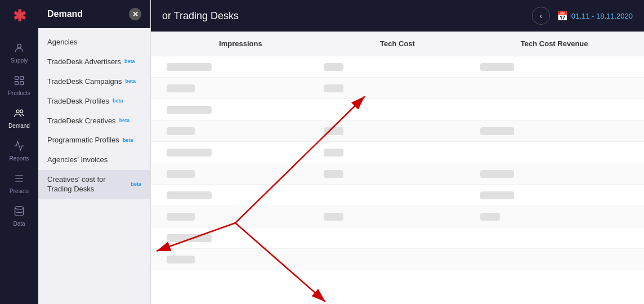 This screenshot has height=304, width=644. I want to click on data-label: Data, so click(19, 224).